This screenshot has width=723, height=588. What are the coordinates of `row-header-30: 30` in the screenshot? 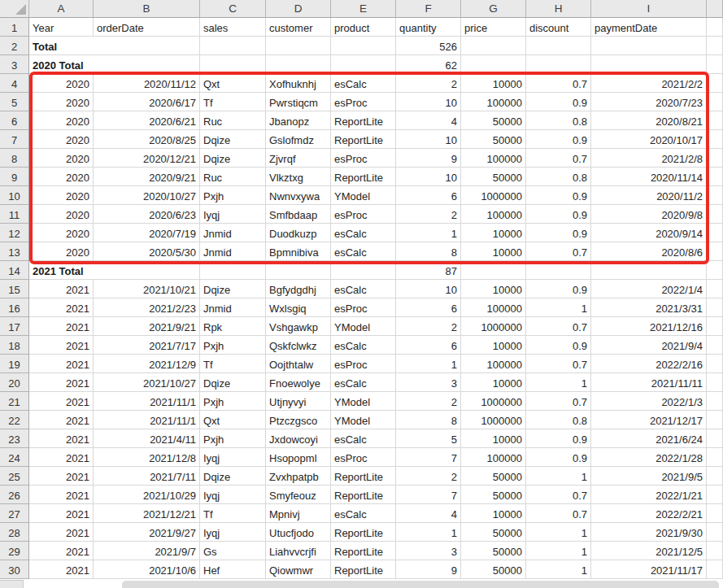 It's located at (15, 569).